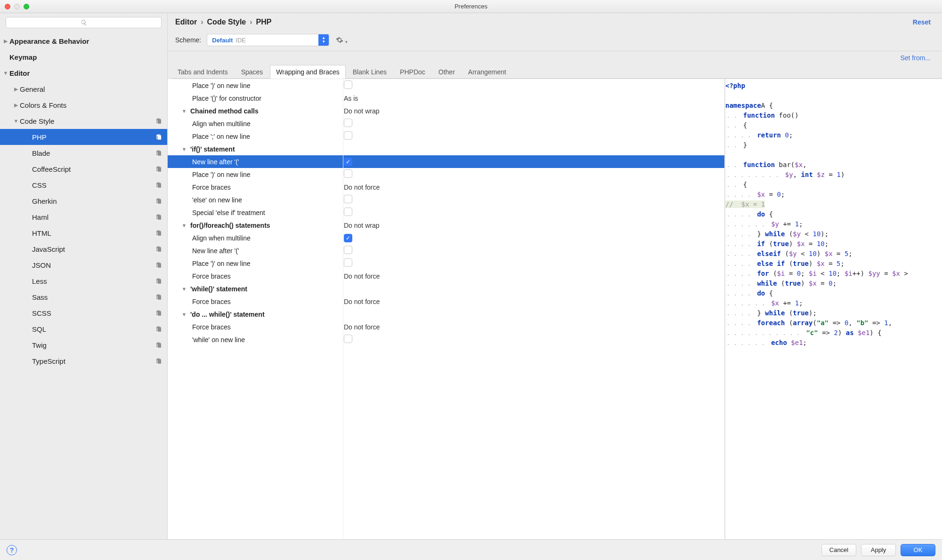  Describe the element at coordinates (878, 550) in the screenshot. I see `apply-button: Apply` at that location.